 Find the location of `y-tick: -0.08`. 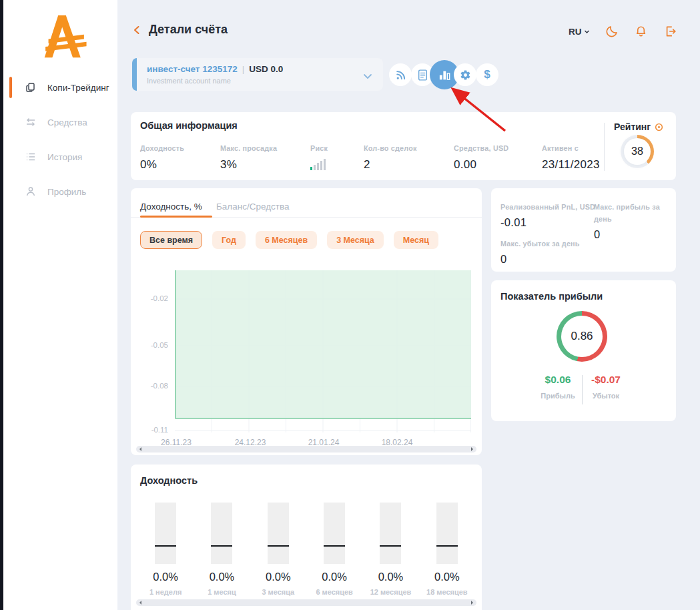

y-tick: -0.08 is located at coordinates (149, 386).